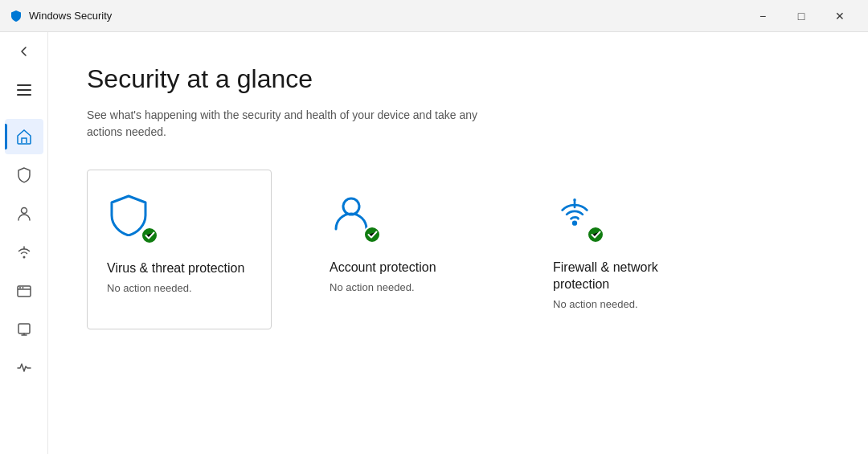 This screenshot has width=868, height=454. Describe the element at coordinates (24, 214) in the screenshot. I see `person-icon` at that location.